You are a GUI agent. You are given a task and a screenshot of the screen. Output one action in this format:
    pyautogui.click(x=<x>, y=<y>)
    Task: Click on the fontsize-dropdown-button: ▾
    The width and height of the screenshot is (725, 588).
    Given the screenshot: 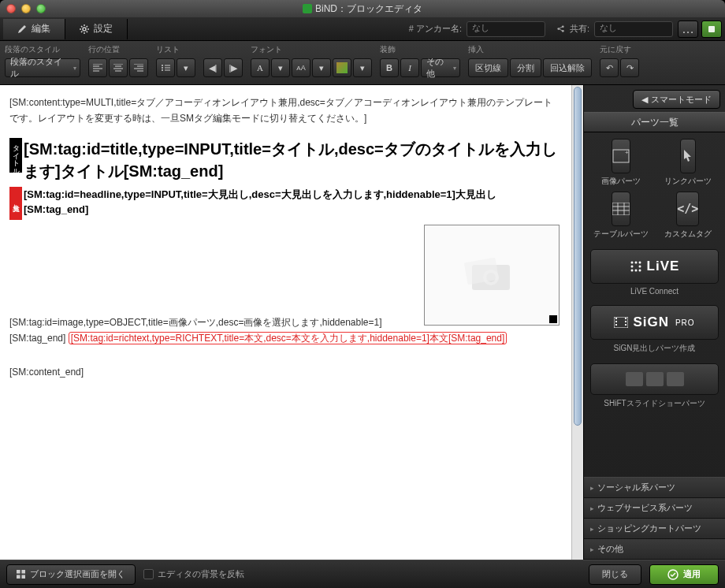 What is the action you would take?
    pyautogui.click(x=322, y=68)
    